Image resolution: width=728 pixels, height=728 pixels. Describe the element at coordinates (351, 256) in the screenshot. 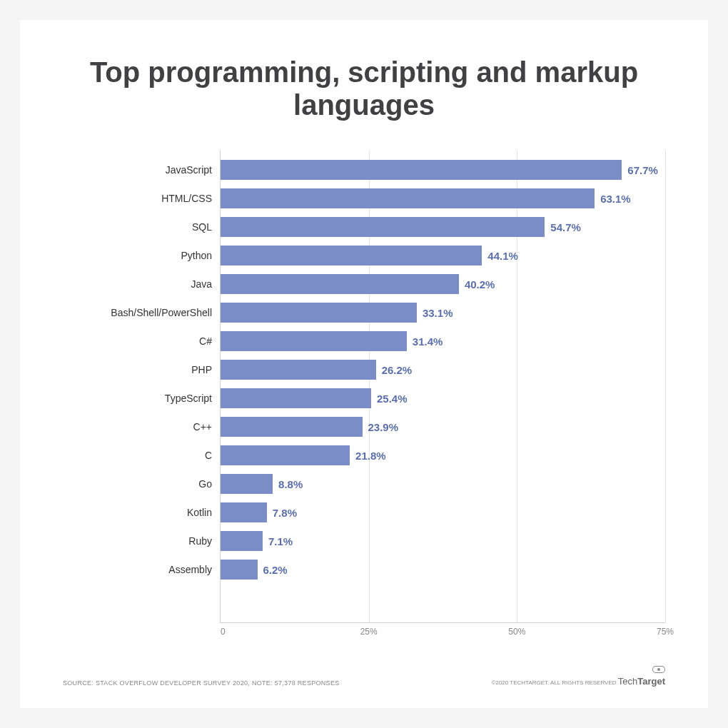

I see `bar: 44.1%` at that location.